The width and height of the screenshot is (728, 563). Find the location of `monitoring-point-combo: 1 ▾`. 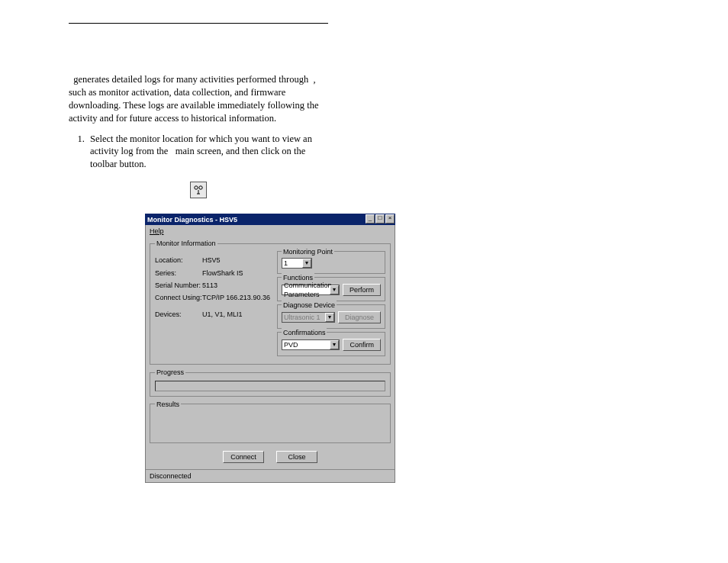

monitoring-point-combo: 1 ▾ is located at coordinates (297, 263).